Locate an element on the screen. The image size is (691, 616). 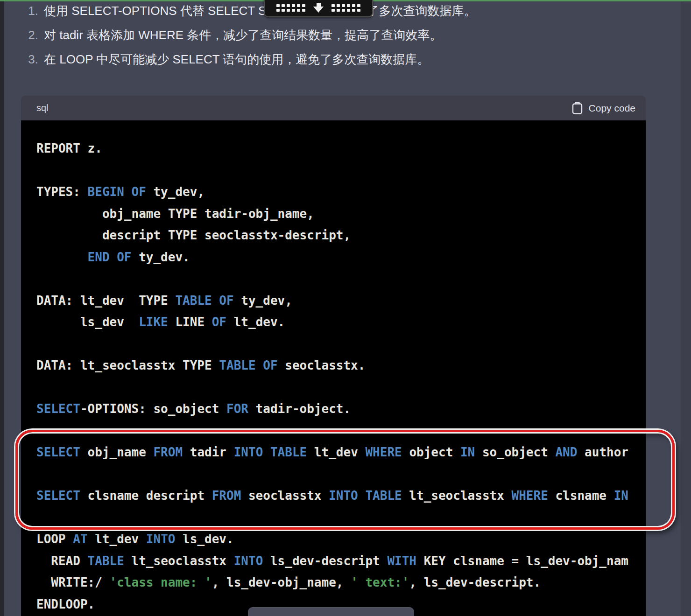
code-token: ls_dev. is located at coordinates (204, 539).